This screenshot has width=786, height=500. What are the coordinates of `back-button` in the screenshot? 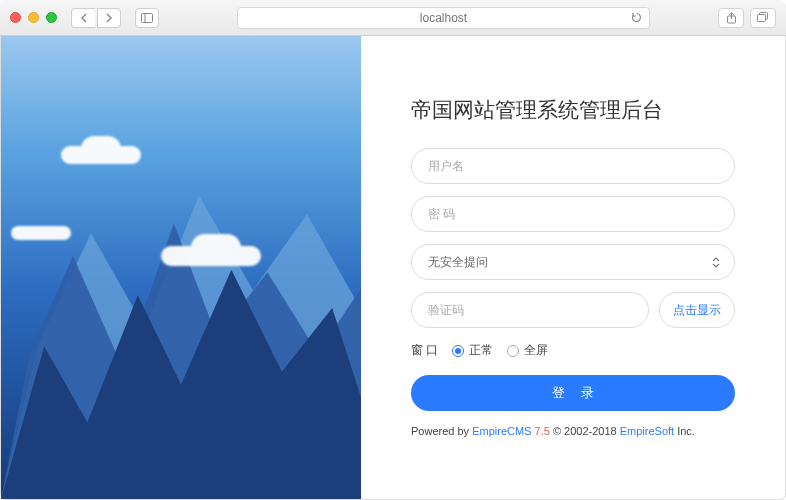 It's located at (83, 18).